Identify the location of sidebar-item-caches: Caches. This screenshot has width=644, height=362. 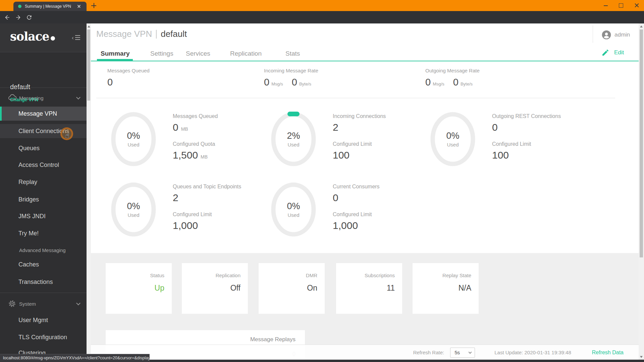
(29, 264).